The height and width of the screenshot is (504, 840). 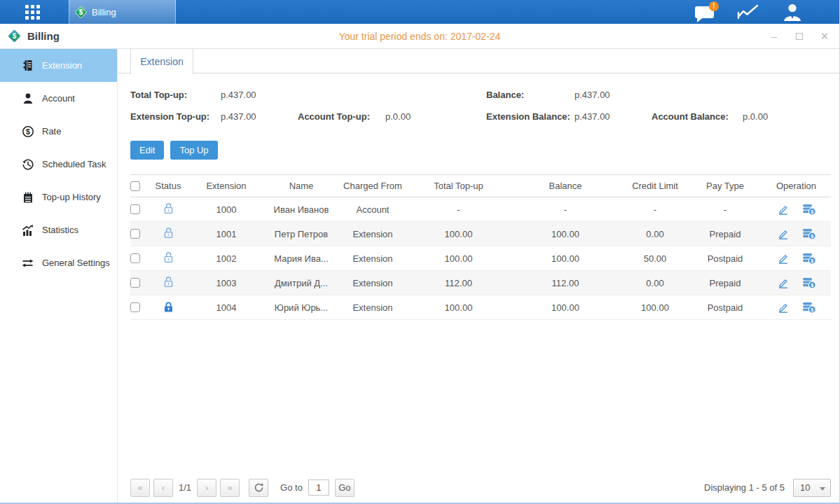 What do you see at coordinates (345, 488) in the screenshot?
I see `go-button: Go` at bounding box center [345, 488].